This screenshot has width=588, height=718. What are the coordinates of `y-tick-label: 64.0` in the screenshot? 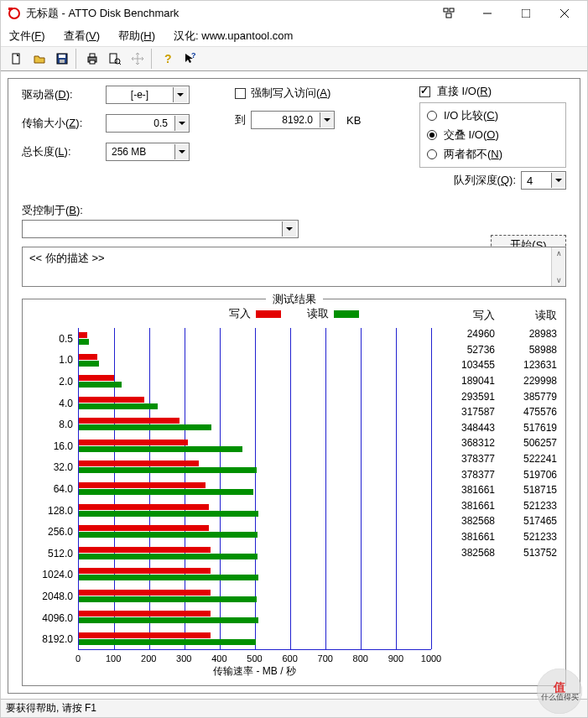 It's located at (53, 489).